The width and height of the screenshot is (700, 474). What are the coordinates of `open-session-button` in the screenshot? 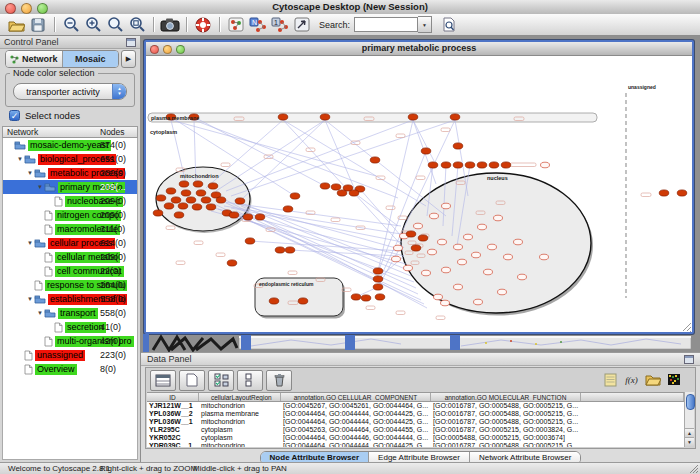 It's located at (16, 25).